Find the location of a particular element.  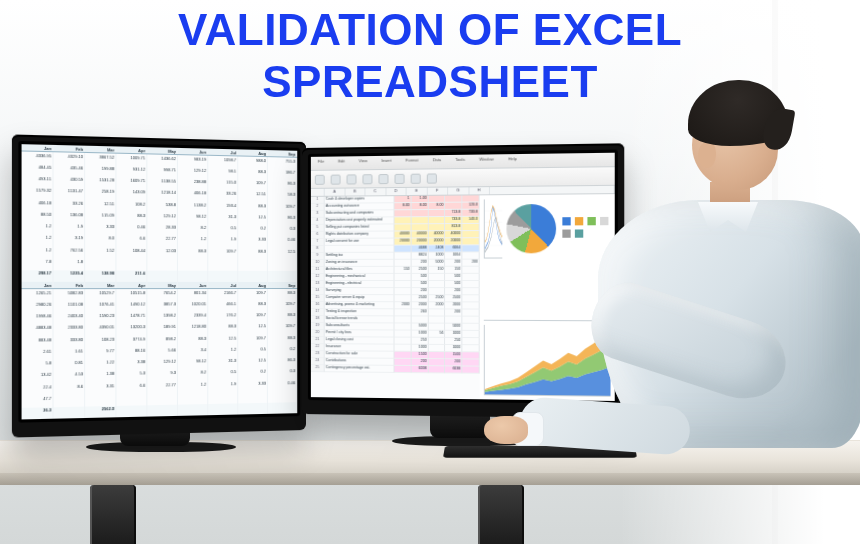

desk-edge is located at coordinates (430, 479).